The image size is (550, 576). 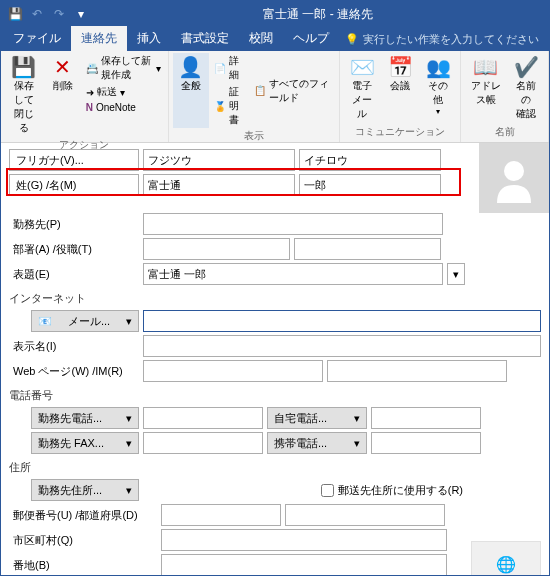 I want to click on mobile-dropdown: 携帯電話...▾, so click(x=317, y=443).